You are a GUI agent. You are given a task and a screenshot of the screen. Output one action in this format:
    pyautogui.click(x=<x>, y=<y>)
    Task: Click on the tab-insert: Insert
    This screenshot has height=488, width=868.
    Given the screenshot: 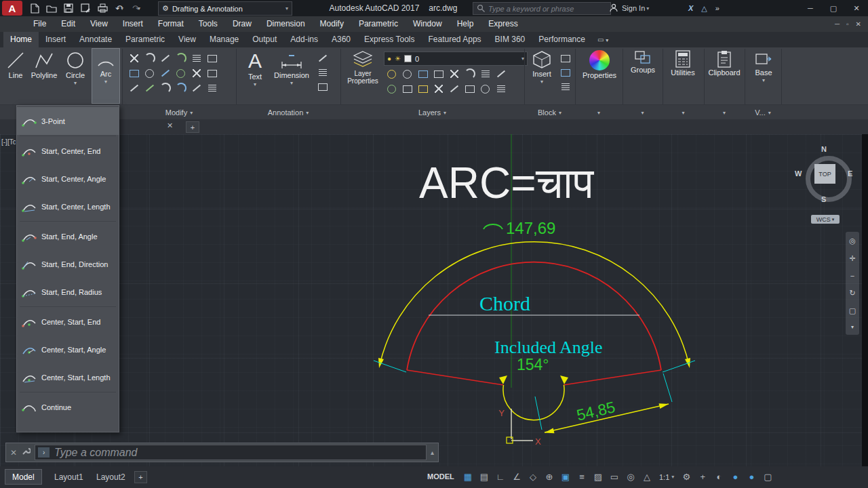 What is the action you would take?
    pyautogui.click(x=56, y=39)
    